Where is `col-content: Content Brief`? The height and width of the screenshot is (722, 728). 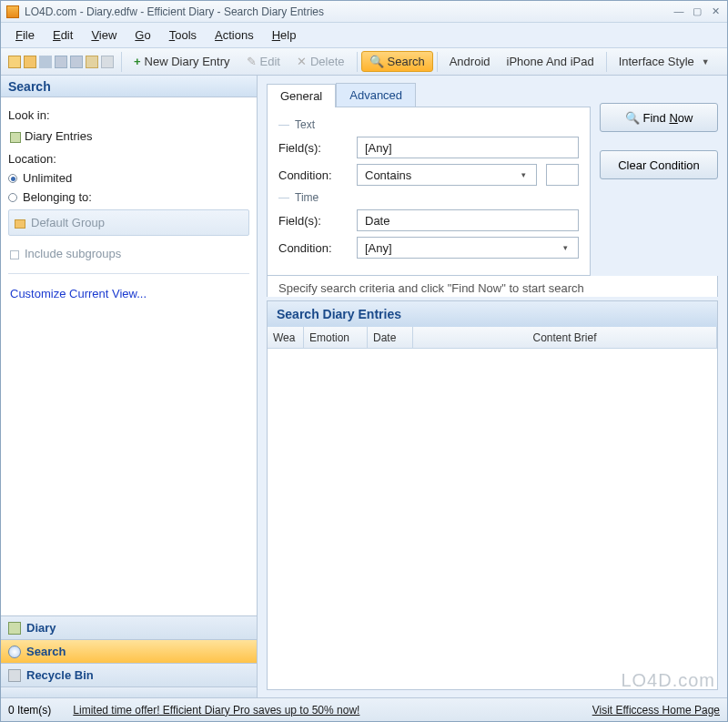
col-content: Content Brief is located at coordinates (565, 337).